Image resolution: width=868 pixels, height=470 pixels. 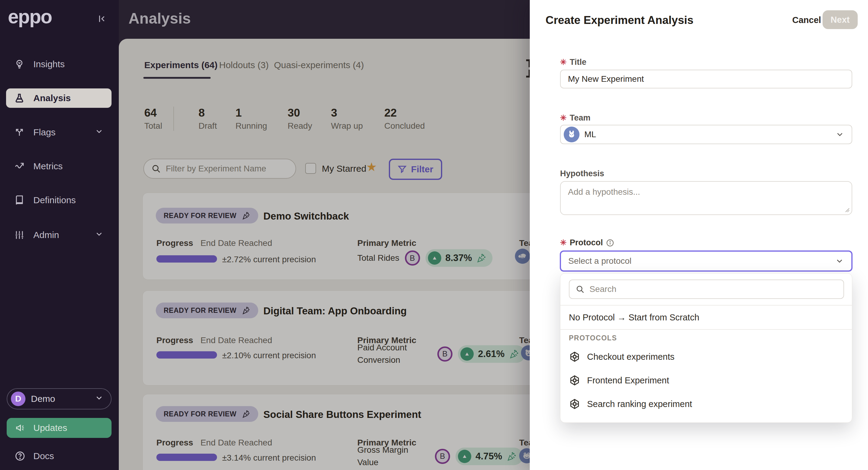 I want to click on updates-label: Updates, so click(x=51, y=428).